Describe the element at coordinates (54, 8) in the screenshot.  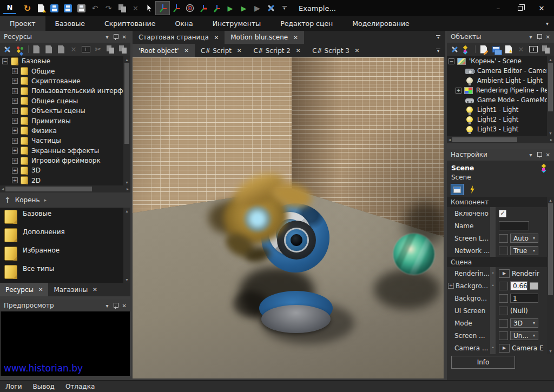
I see `save-icon` at that location.